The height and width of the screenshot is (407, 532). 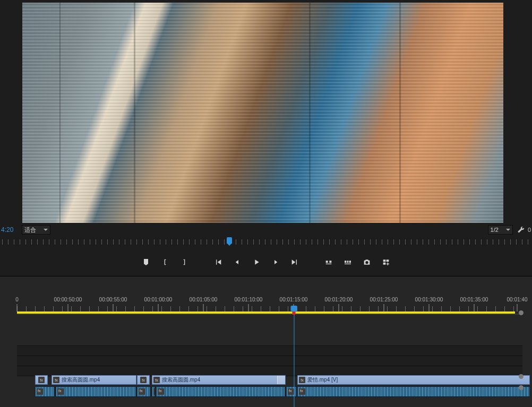 I want to click on work-area-track, so click(x=270, y=314).